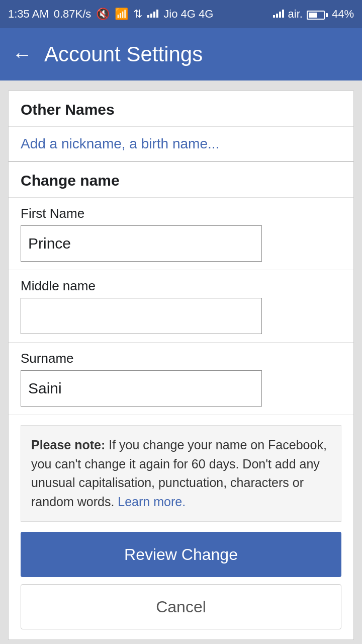 The image size is (362, 644). Describe the element at coordinates (153, 14) in the screenshot. I see `signal-icon` at that location.